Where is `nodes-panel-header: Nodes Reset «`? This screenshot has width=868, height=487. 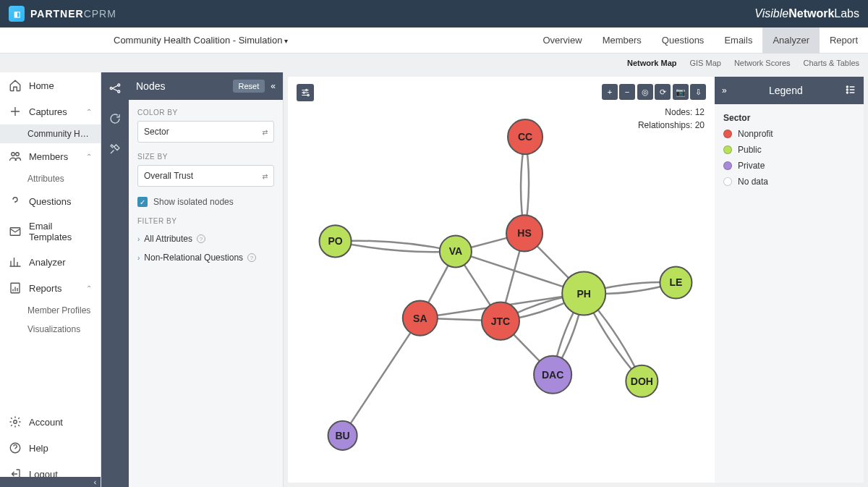 nodes-panel-header: Nodes Reset « is located at coordinates (205, 86).